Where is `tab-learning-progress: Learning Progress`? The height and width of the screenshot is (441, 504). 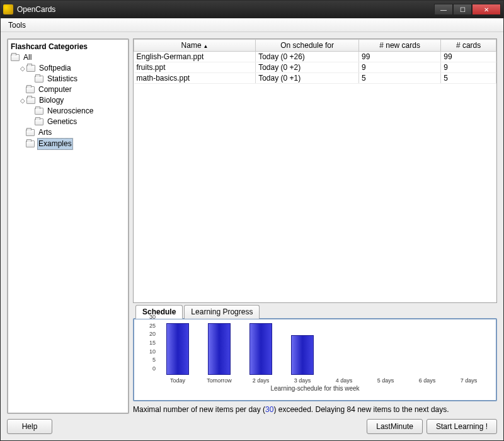
tab-learning-progress: Learning Progress is located at coordinates (222, 312).